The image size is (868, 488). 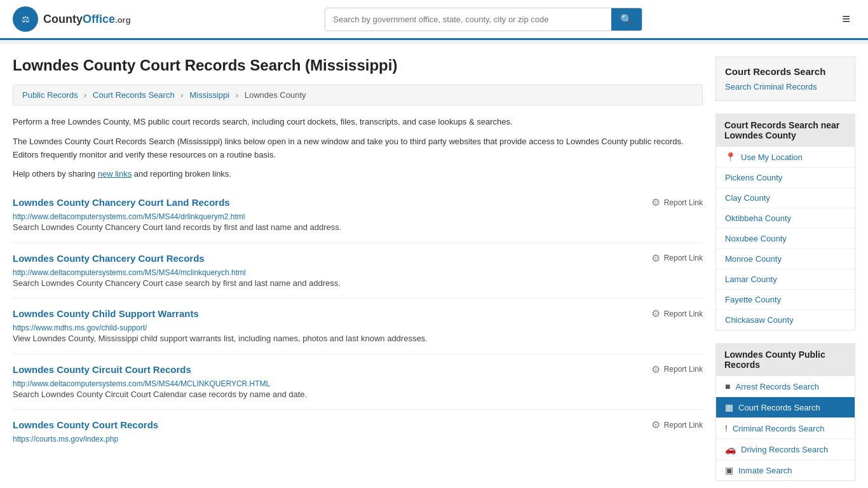 What do you see at coordinates (130, 273) in the screenshot?
I see `record-url-1: http://www.deltacomputersystems.com/MS/M…` at bounding box center [130, 273].